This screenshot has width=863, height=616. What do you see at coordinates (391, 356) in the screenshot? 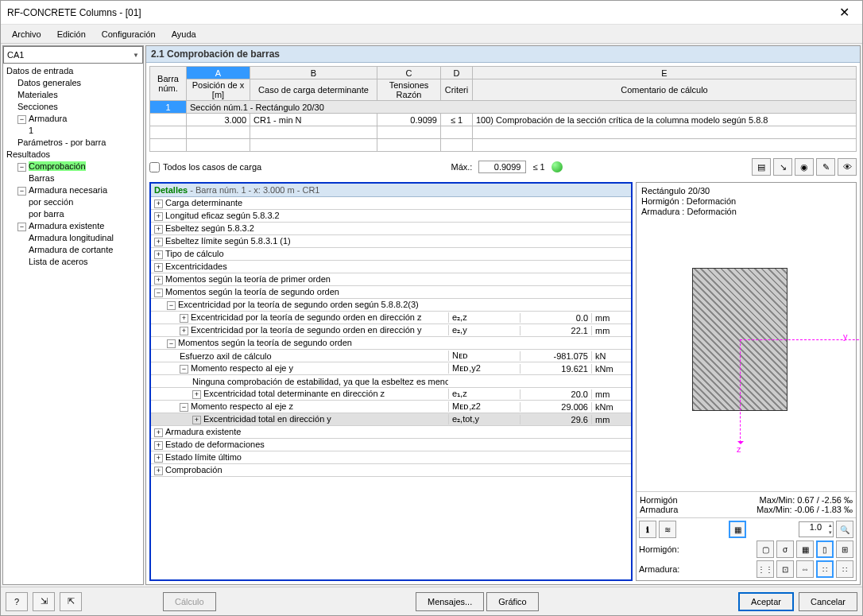
I see `detail-row: Esfuerzo axil de cálculoNᴇᴅ-981.075kN` at bounding box center [391, 356].